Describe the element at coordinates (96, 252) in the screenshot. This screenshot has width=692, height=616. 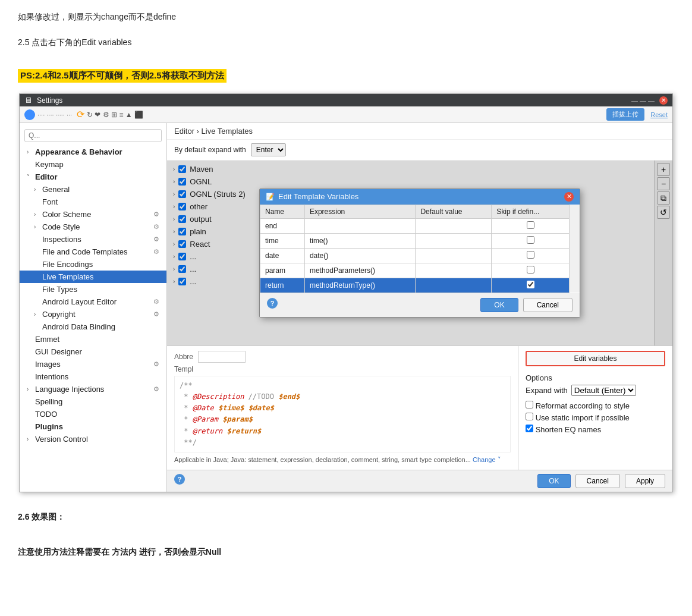
I see `sidebar-label-8: File and Code Templates` at that location.